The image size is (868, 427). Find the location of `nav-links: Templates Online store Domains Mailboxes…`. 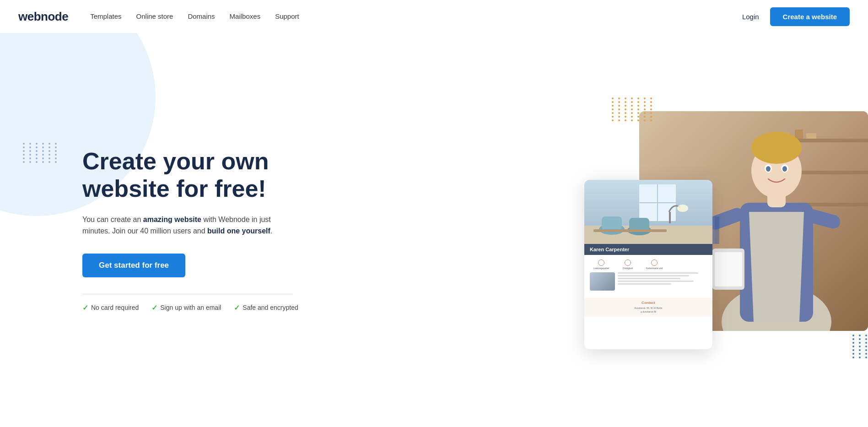

nav-links: Templates Online store Domains Mailboxes… is located at coordinates (195, 16).